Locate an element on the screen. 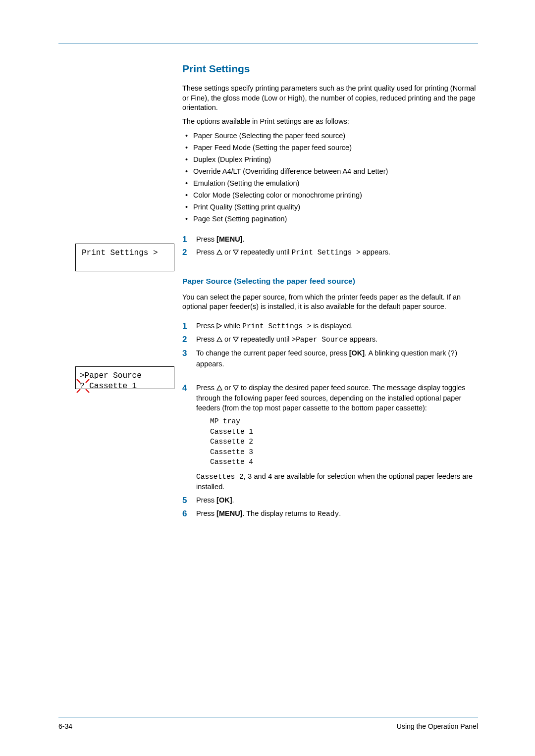 This screenshot has width=535, height=756. option-item: Paper Feed Mode (Setting the paper feed … is located at coordinates (330, 148).